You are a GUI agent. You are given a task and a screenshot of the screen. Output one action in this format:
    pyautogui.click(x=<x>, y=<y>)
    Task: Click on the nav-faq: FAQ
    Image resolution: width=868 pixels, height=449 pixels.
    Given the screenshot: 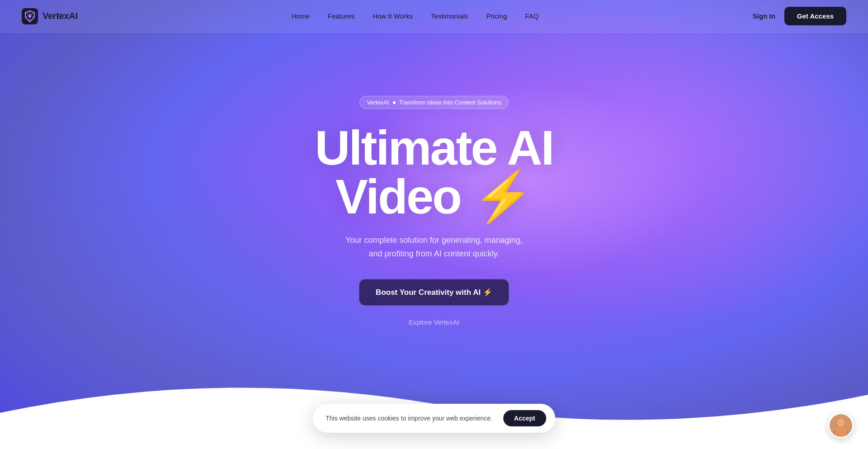 What is the action you would take?
    pyautogui.click(x=532, y=16)
    